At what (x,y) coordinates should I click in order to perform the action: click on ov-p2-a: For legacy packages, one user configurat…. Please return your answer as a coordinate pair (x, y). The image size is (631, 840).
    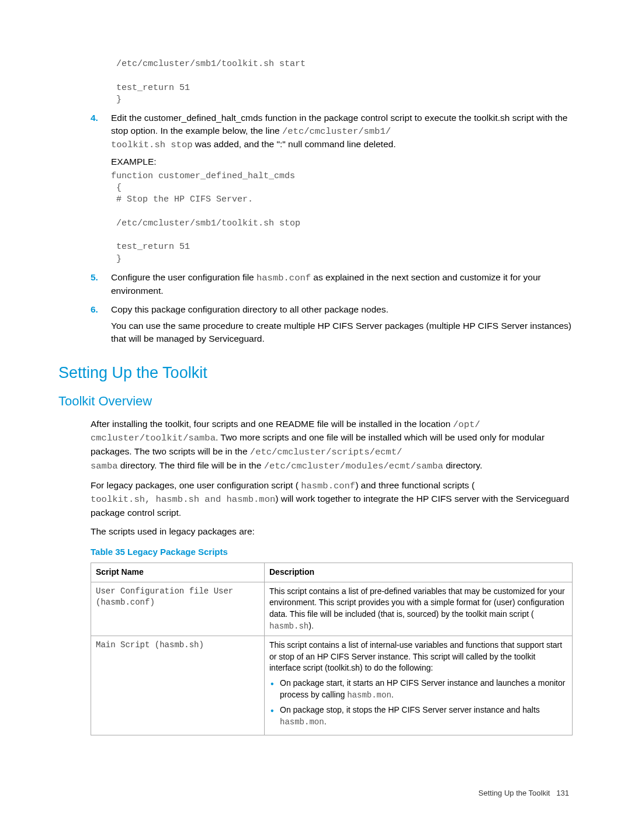
    Looking at the image, I should click on (196, 485).